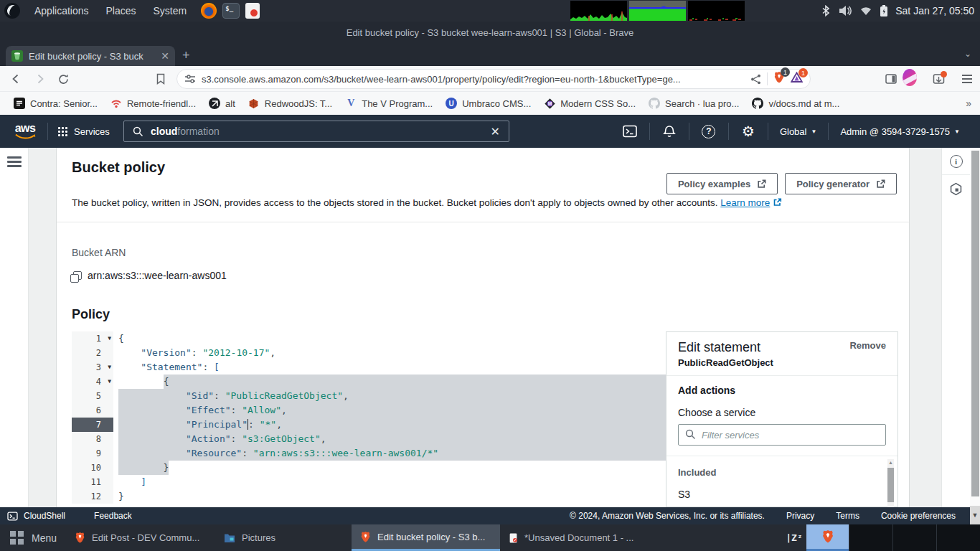 The image size is (980, 551). What do you see at coordinates (669, 131) in the screenshot?
I see `notifications-bell-icon` at bounding box center [669, 131].